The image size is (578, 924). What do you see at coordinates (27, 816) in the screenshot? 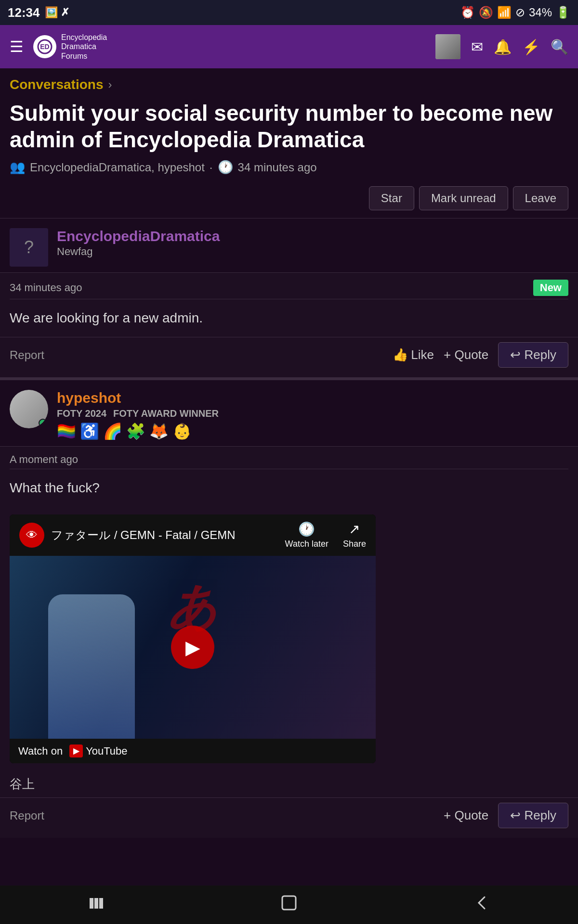
I see `post2-report: Report` at bounding box center [27, 816].